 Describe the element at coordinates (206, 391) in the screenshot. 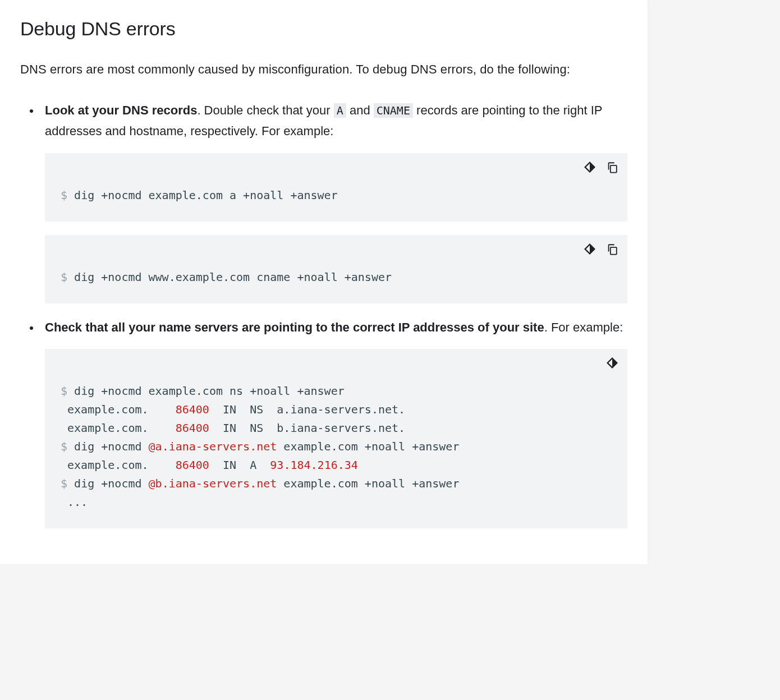

I see `code-line: dig +nocmd example.com ns +noall +answer` at that location.